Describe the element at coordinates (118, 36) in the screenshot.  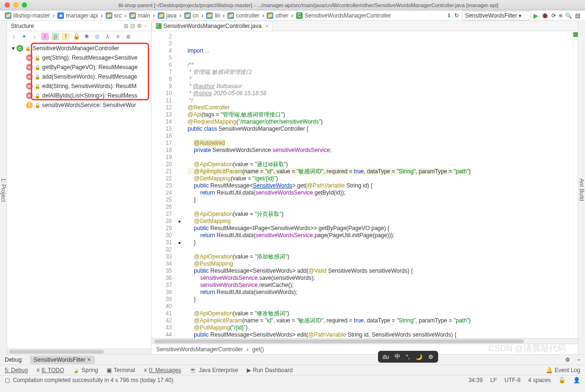
I see `expand-all-icon: ≡` at that location.